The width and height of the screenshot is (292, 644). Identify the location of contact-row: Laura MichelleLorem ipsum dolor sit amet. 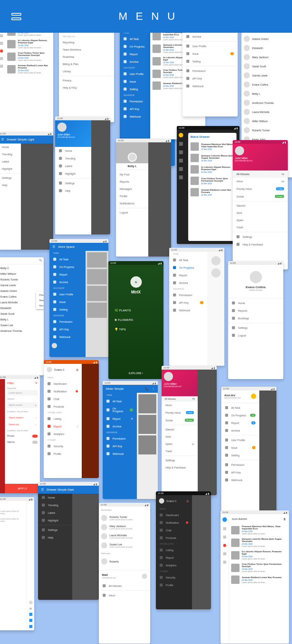
(125, 536).